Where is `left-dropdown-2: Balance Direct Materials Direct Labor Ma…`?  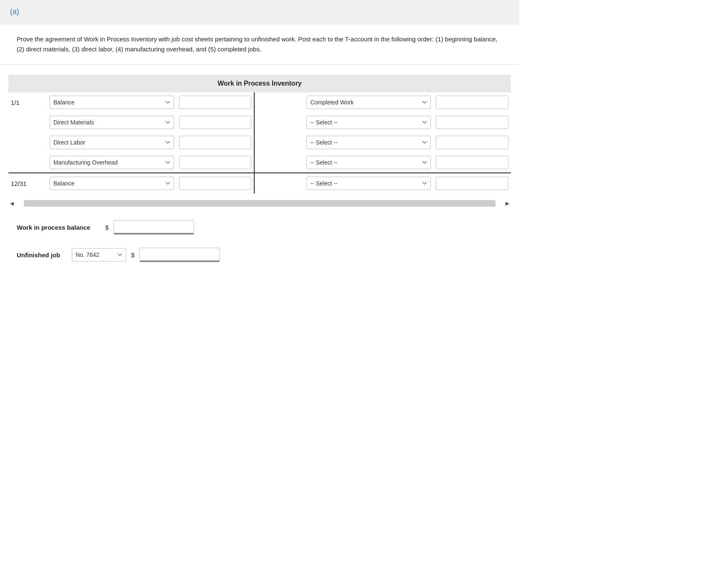 left-dropdown-2: Balance Direct Materials Direct Labor Ma… is located at coordinates (112, 122).